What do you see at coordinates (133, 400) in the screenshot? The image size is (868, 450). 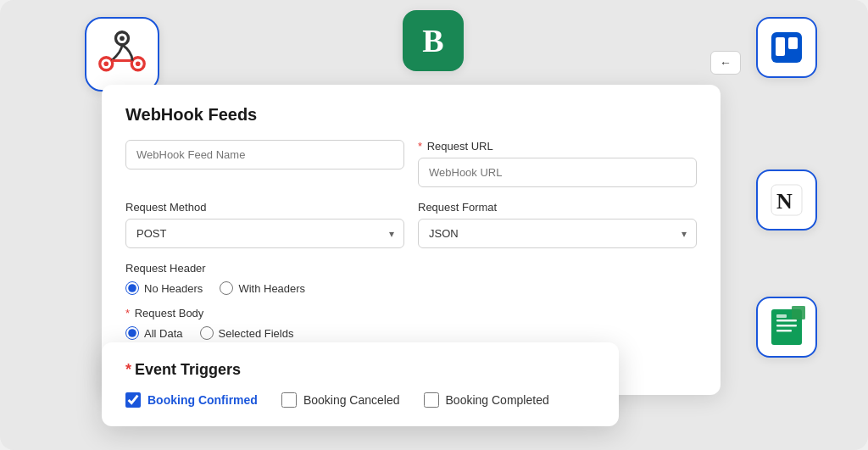 I see `booking-confirmed-checkbox` at bounding box center [133, 400].